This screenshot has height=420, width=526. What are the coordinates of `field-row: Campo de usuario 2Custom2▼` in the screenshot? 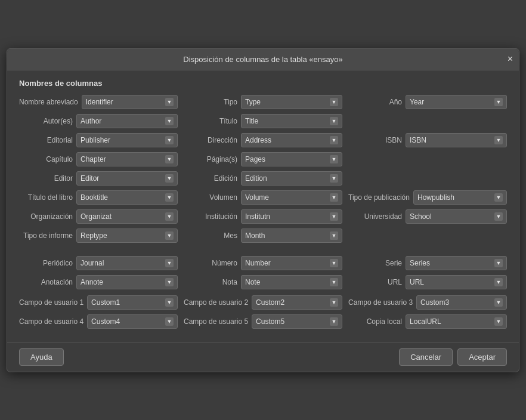 It's located at (263, 302).